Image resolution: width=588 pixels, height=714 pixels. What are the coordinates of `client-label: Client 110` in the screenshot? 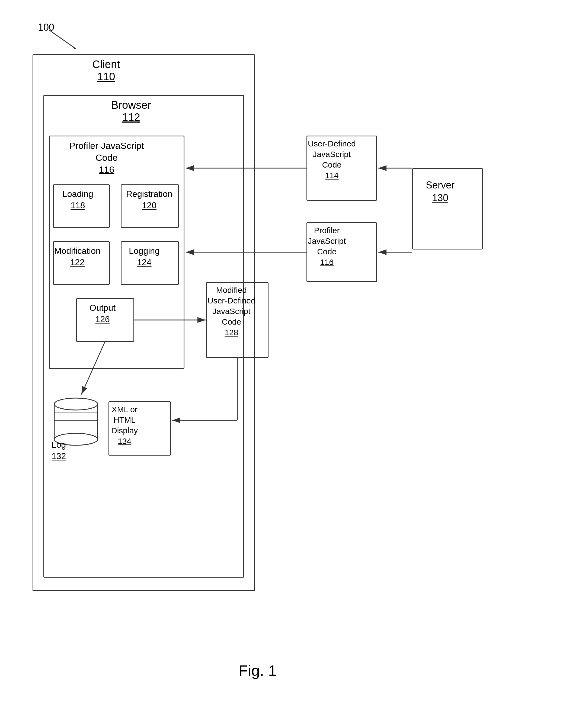 It's located at (106, 70).